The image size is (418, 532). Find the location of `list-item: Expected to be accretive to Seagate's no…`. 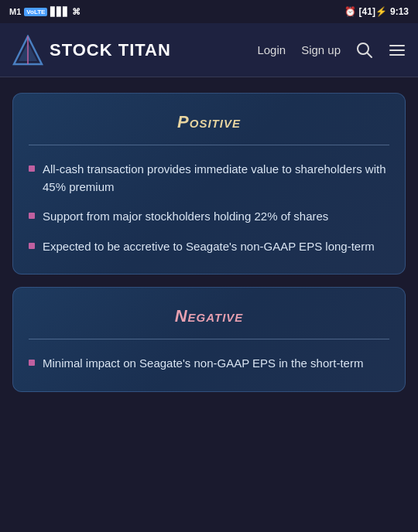

list-item: Expected to be accretive to Seagate's no… is located at coordinates (209, 247).